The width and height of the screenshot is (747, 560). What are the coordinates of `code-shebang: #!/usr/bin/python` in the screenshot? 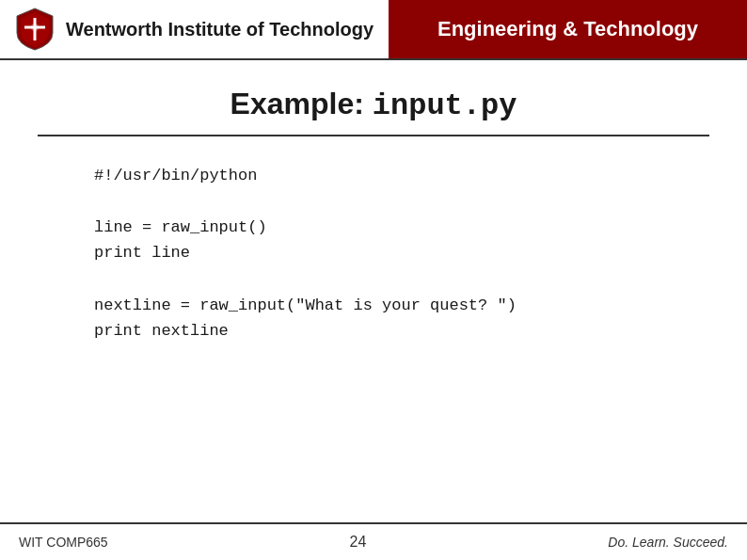 It's located at (402, 175).